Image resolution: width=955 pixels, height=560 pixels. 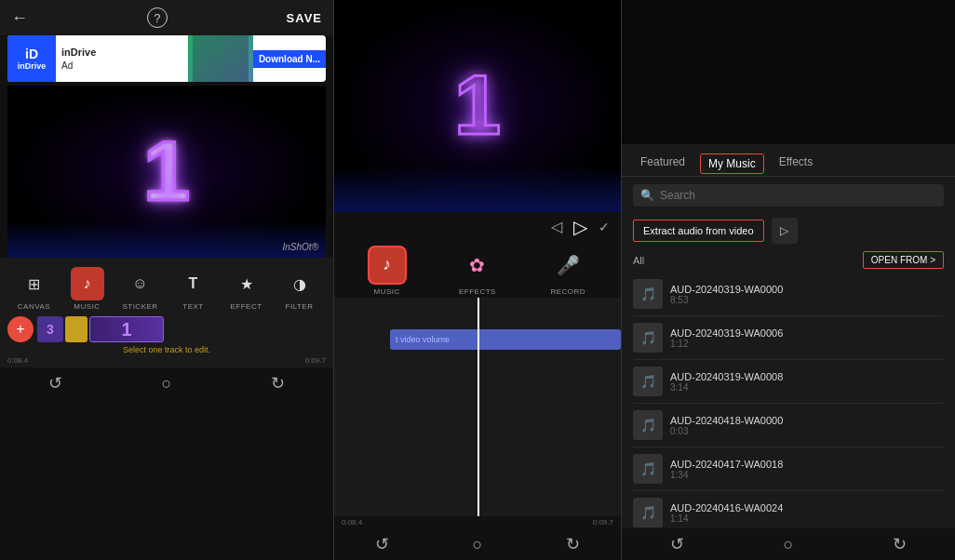 I want to click on music-info: AUD-20240416-WA0024 1:14, so click(x=807, y=513).